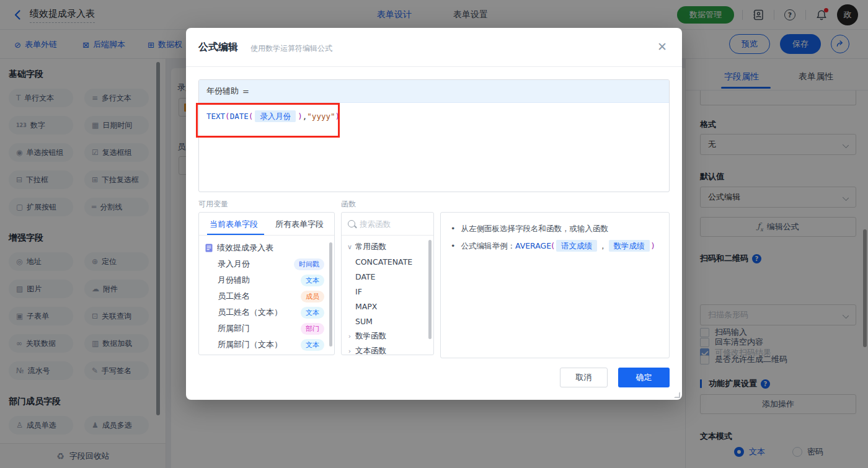 The image size is (868, 468). Describe the element at coordinates (629, 245) in the screenshot. I see `field-chip: 数学成绩` at that location.